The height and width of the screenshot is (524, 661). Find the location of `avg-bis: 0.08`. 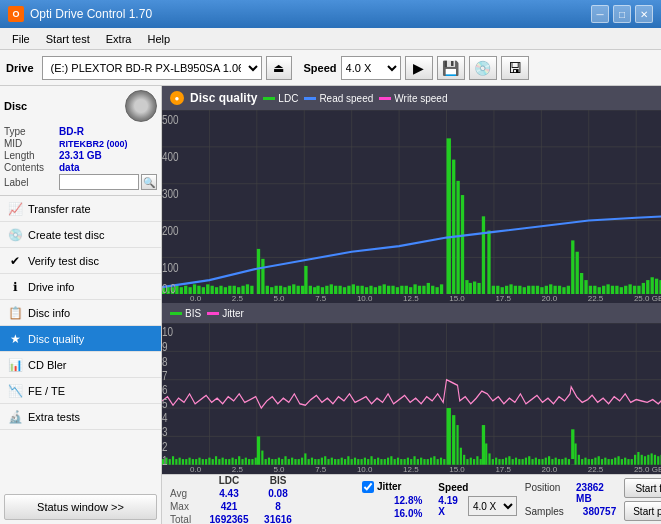

avg-bis: 0.08 is located at coordinates (278, 494).